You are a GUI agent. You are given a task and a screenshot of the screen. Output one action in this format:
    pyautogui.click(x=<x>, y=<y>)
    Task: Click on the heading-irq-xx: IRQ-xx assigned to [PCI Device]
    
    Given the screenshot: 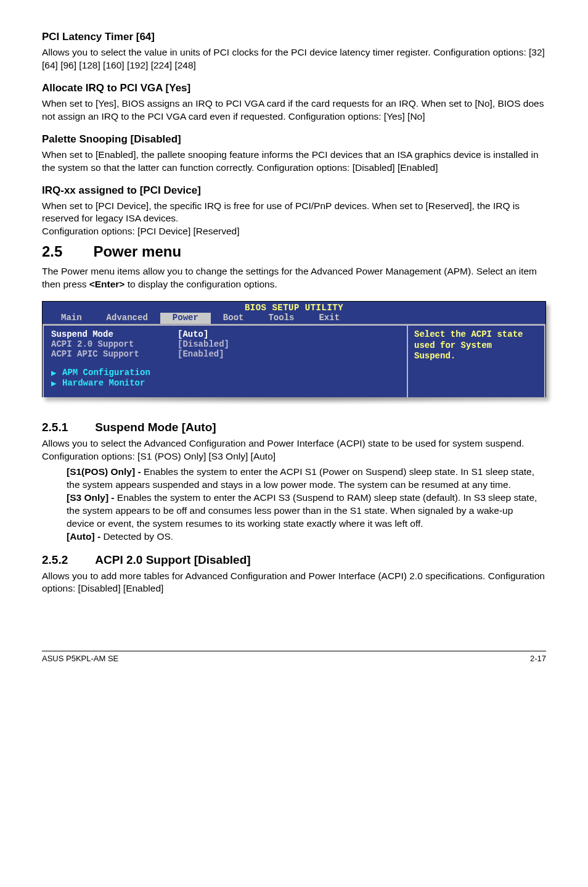 What is the action you would take?
    pyautogui.click(x=294, y=191)
    